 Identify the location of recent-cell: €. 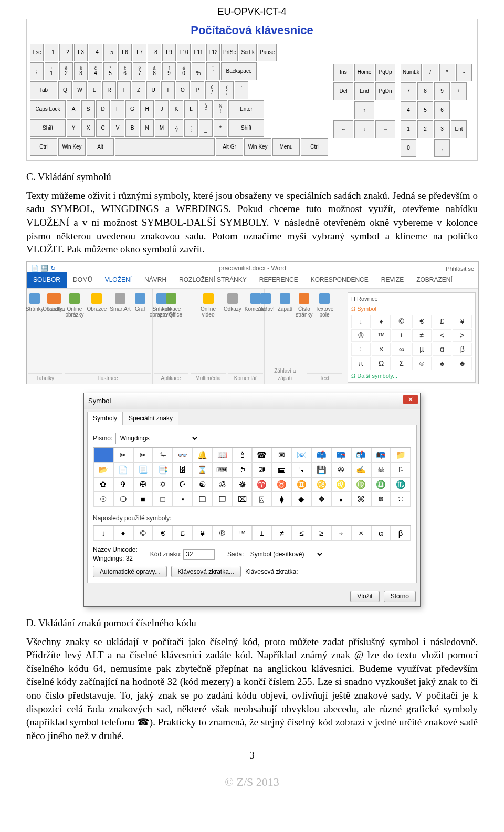
(163, 533).